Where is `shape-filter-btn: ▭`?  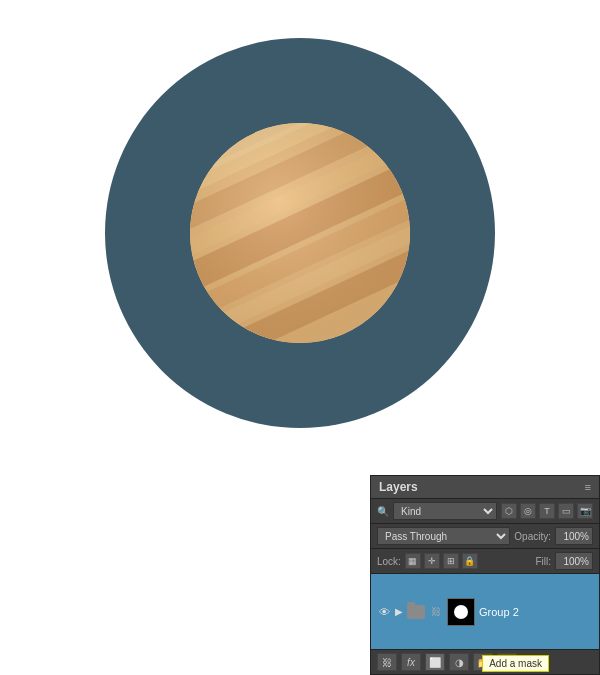
shape-filter-btn: ▭ is located at coordinates (566, 511).